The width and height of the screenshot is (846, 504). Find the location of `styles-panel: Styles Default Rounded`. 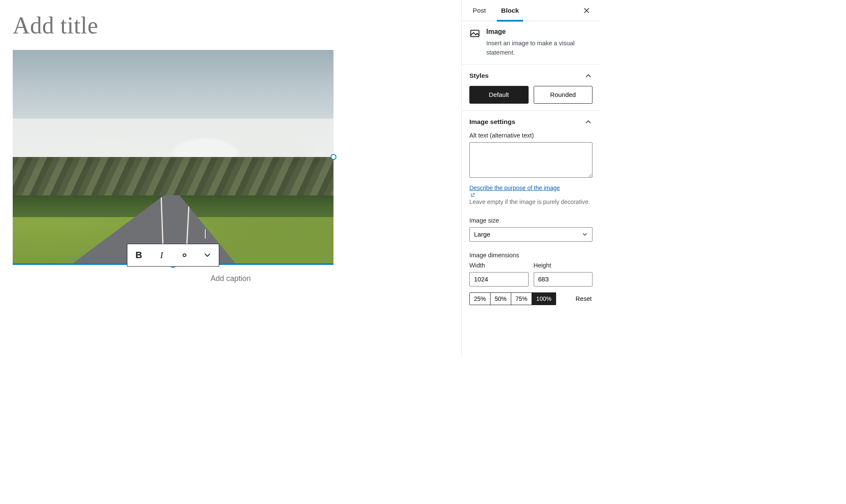

styles-panel: Styles Default Rounded is located at coordinates (531, 88).